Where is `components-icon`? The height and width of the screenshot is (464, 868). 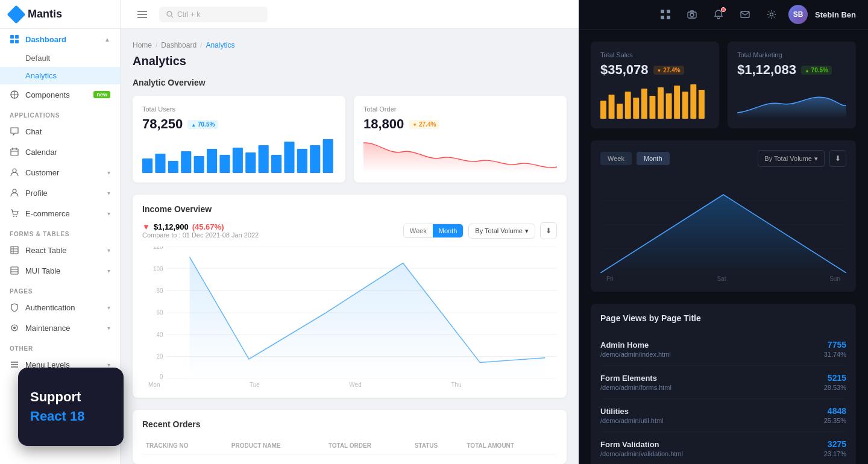 components-icon is located at coordinates (14, 95).